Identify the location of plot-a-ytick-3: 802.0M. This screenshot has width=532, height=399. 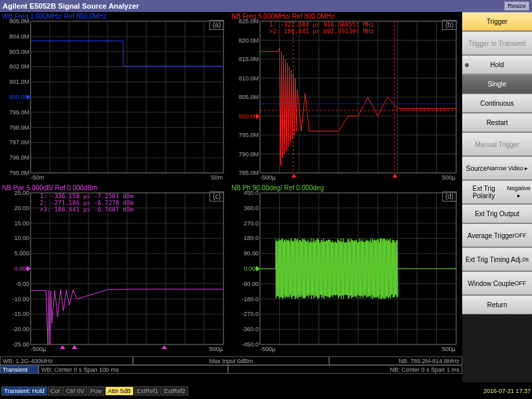
(15, 66).